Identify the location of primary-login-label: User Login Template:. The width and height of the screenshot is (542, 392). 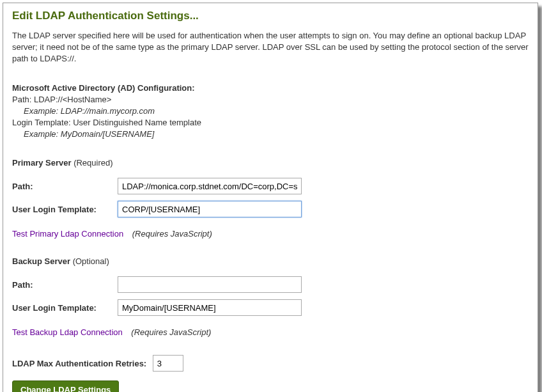
(65, 209).